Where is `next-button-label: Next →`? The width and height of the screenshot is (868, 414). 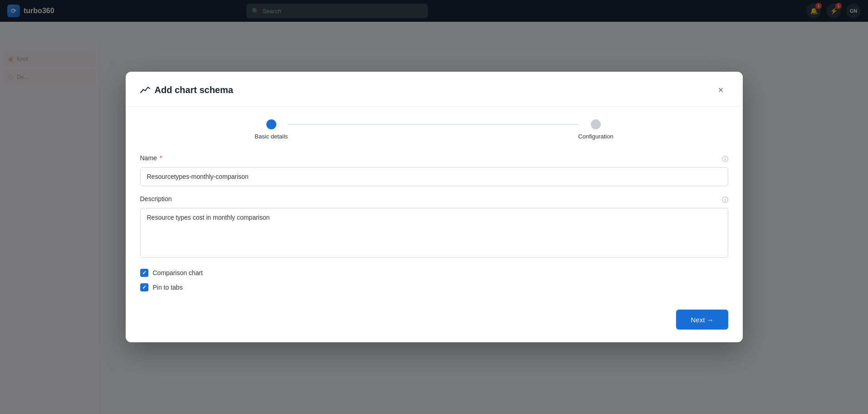 next-button-label: Next → is located at coordinates (702, 320).